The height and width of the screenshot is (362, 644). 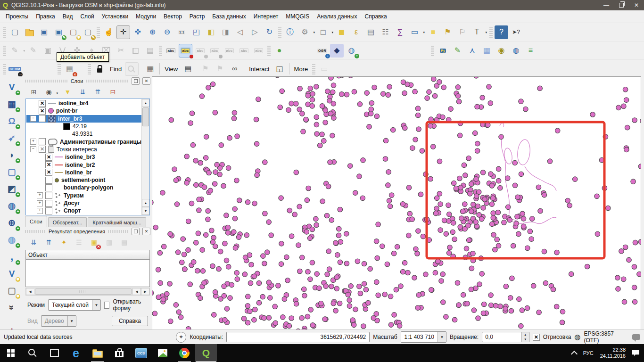 What do you see at coordinates (88, 291) in the screenshot?
I see `identify-hscrollbar: ◀ ◀ ▶` at bounding box center [88, 291].